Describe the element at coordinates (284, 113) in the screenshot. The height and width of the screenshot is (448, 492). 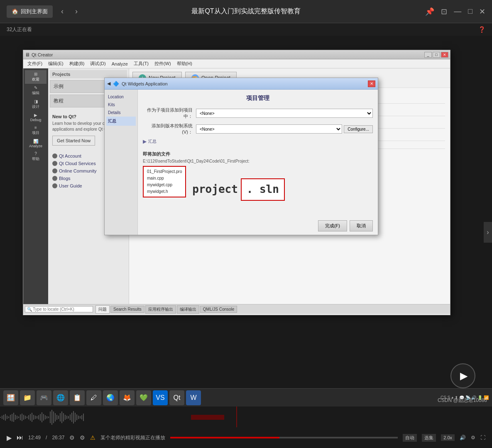
I see `location-select: <None>` at that location.